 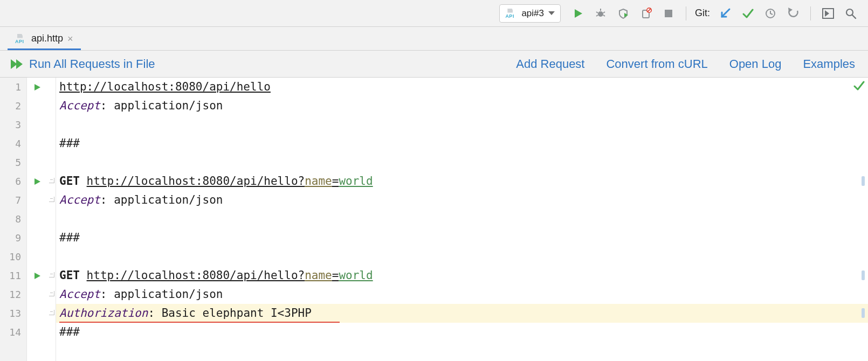 I want to click on line-number: 14, so click(x=13, y=332).